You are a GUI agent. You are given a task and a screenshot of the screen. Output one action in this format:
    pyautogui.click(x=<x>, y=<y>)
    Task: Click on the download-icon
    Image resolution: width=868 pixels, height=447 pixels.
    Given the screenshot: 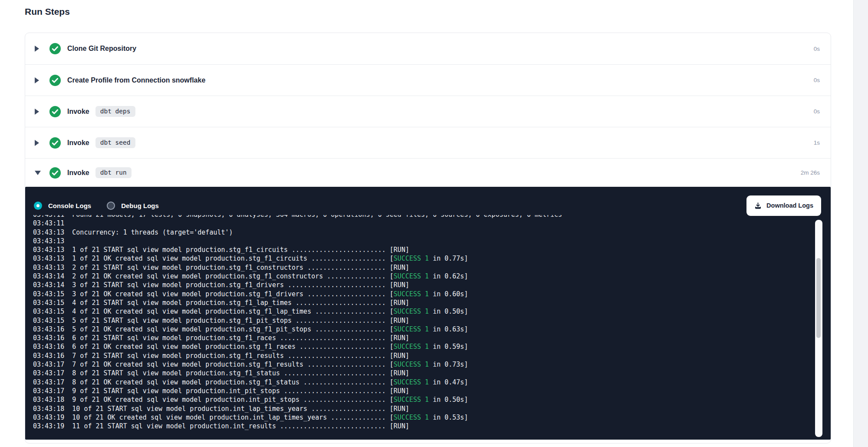 What is the action you would take?
    pyautogui.click(x=758, y=206)
    